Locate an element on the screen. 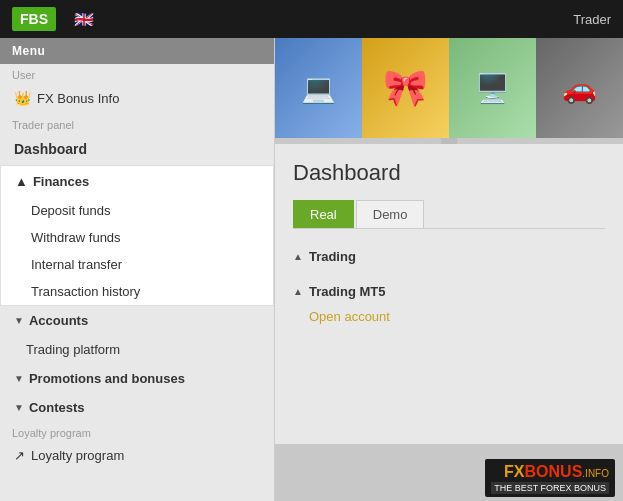  trading-platform-label: Trading platform is located at coordinates (73, 350).